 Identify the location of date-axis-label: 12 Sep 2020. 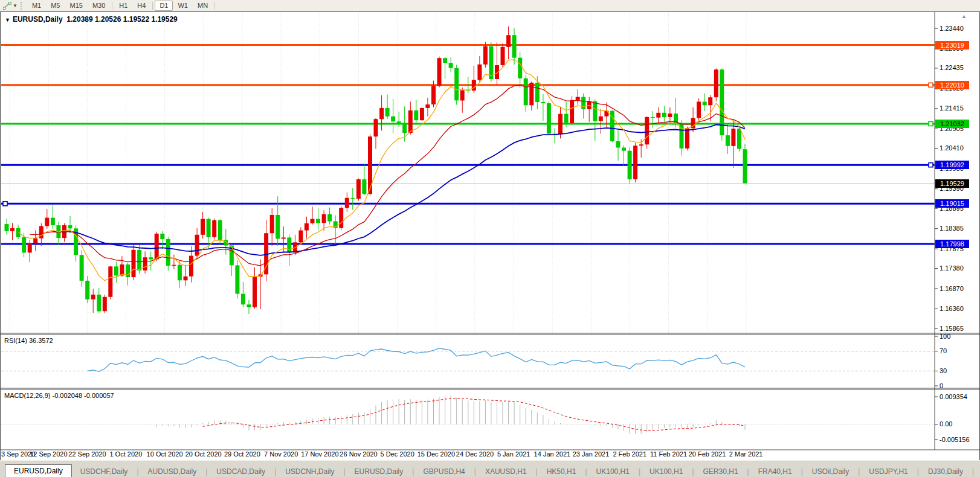
(48, 454).